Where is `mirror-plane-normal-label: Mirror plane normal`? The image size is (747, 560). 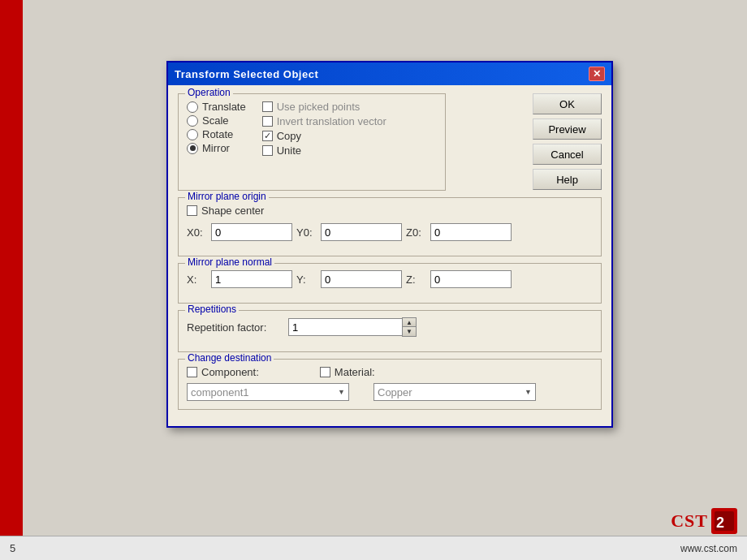 mirror-plane-normal-label: Mirror plane normal is located at coordinates (230, 262).